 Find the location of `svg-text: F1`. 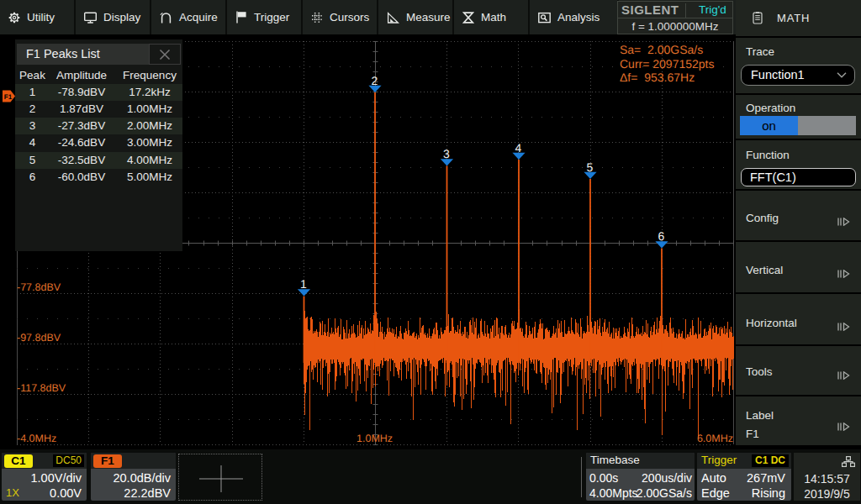

svg-text: F1 is located at coordinates (8, 97).